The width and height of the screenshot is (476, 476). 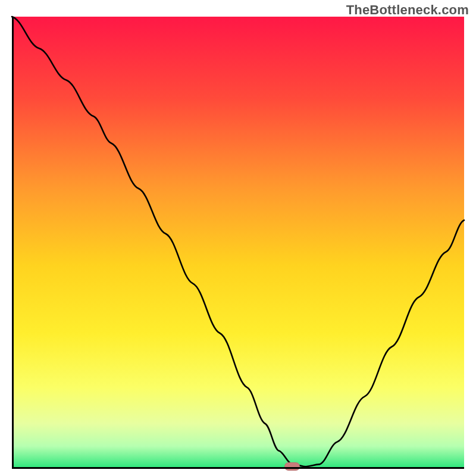 What do you see at coordinates (13, 243) in the screenshot?
I see `y-axis-line` at bounding box center [13, 243].